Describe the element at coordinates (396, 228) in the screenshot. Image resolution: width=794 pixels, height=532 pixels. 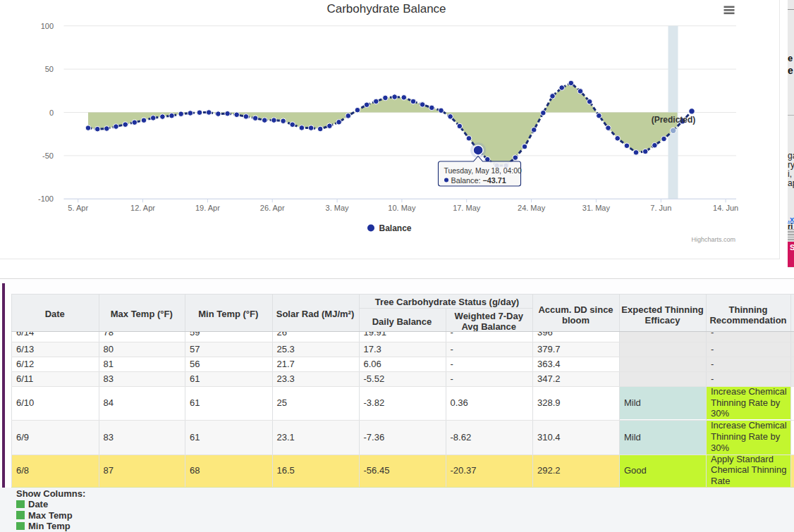
I see `svg-text: Balance` at that location.